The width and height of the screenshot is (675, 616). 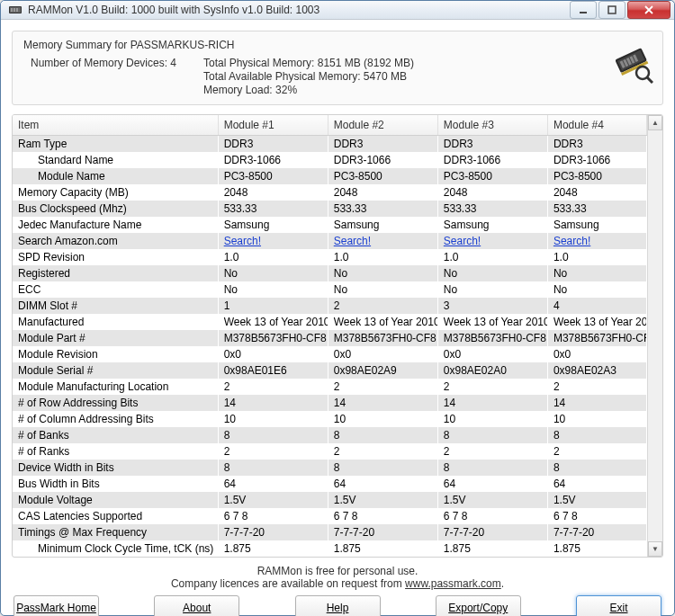 I want to click on memory-load: Memory Load: 32%, so click(x=309, y=90).